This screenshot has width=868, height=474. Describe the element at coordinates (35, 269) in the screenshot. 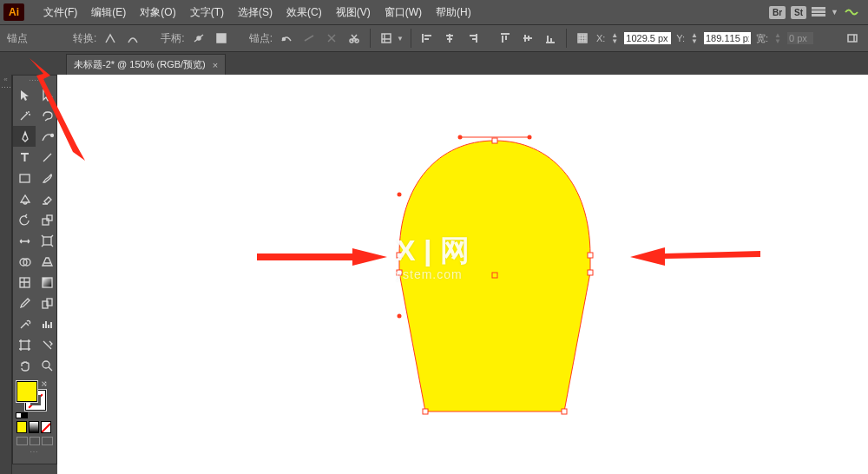

I see `toolbox: ⤭ ⋯` at that location.